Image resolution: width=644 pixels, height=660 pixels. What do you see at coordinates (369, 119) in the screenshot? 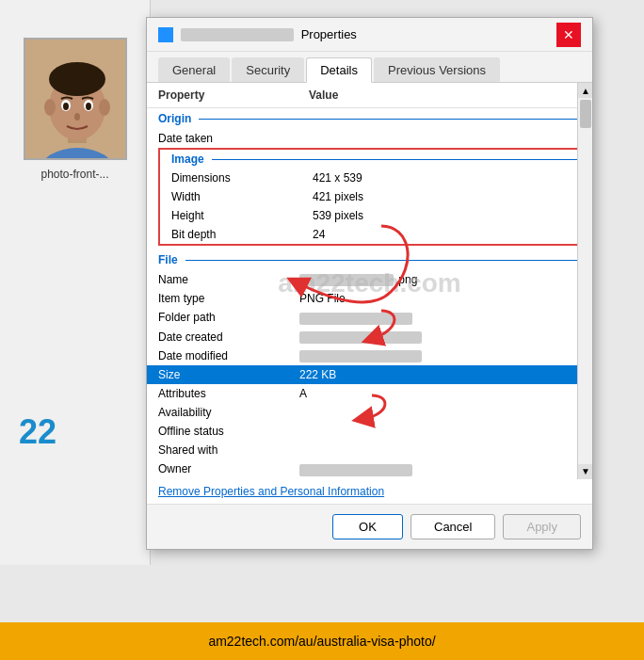
I see `section-origin: Origin` at bounding box center [369, 119].